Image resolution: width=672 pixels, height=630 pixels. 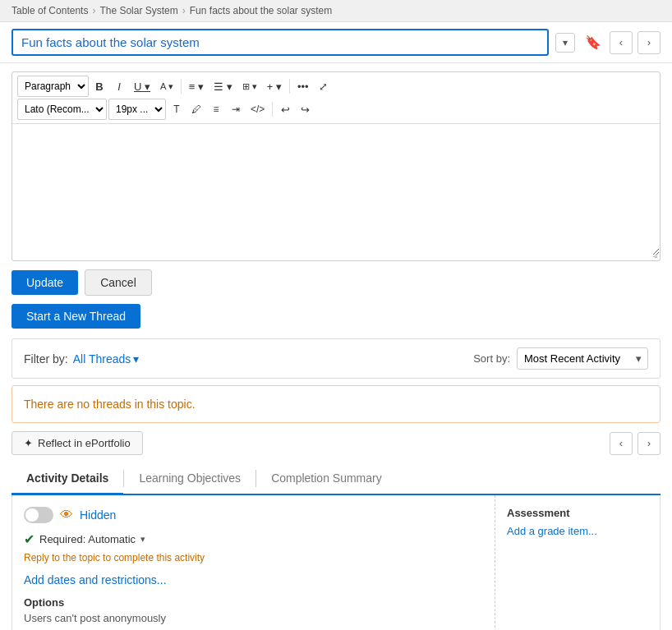 What do you see at coordinates (118, 283) in the screenshot?
I see `cancel-button: Cancel` at bounding box center [118, 283].